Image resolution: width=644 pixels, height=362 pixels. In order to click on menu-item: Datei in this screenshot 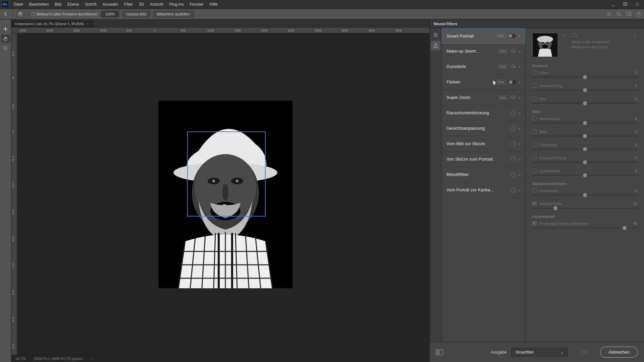, I will do `click(18, 4)`.